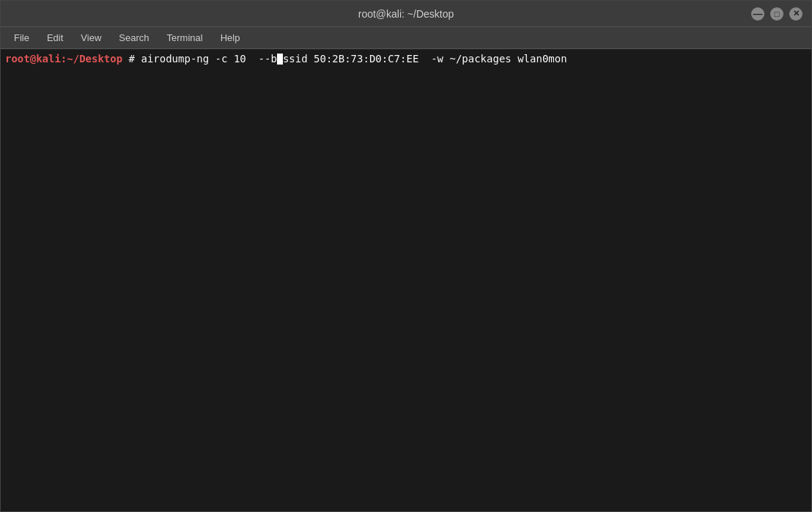  What do you see at coordinates (125, 59) in the screenshot?
I see `terminal-prompt-hash` at bounding box center [125, 59].